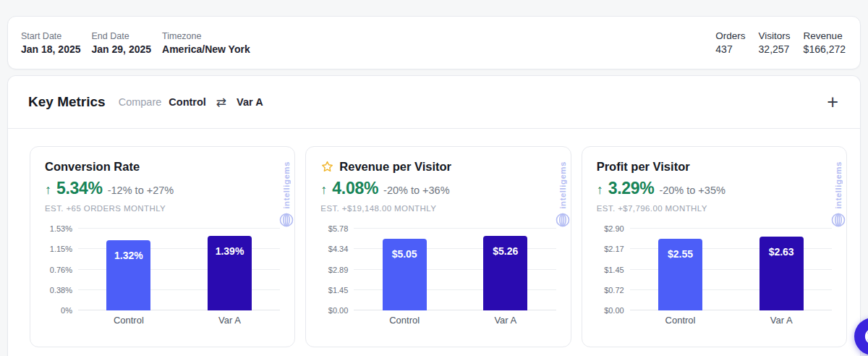  Describe the element at coordinates (731, 36) in the screenshot. I see `orders-label: Orders` at that location.